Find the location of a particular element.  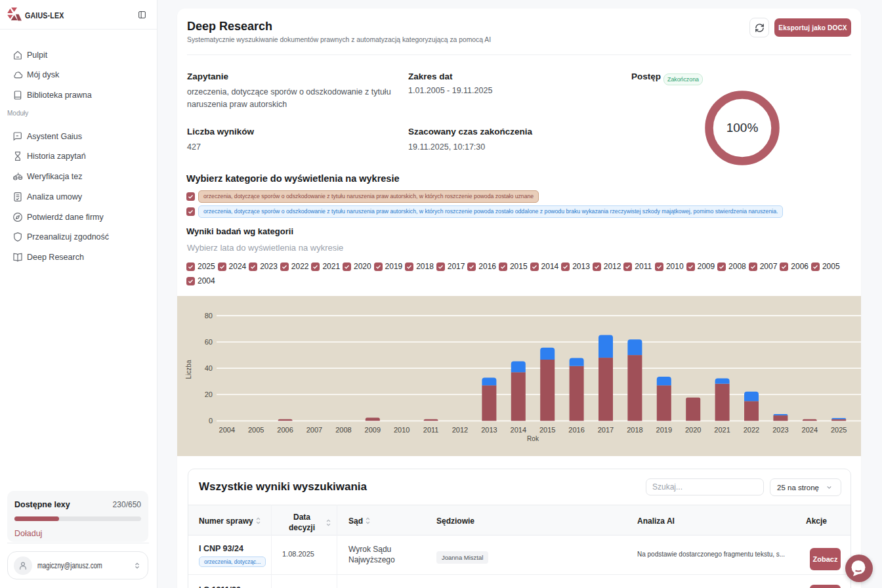

svg-text: 2007 is located at coordinates (314, 430).